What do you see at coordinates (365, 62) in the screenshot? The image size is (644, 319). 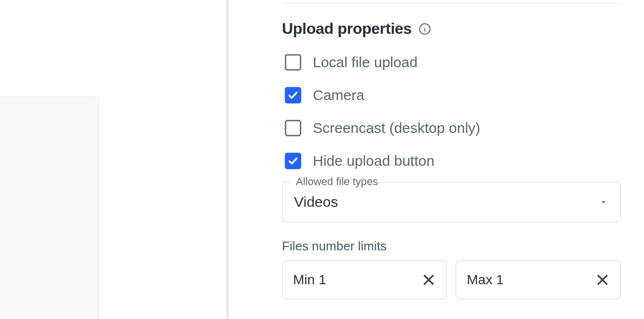 I see `option-label: Local file upload` at bounding box center [365, 62].